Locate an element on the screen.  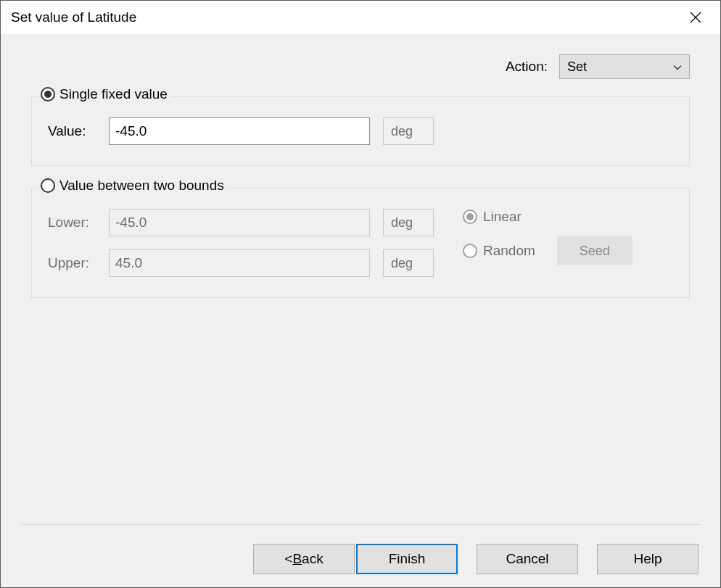
back-suffix: ack is located at coordinates (313, 559).